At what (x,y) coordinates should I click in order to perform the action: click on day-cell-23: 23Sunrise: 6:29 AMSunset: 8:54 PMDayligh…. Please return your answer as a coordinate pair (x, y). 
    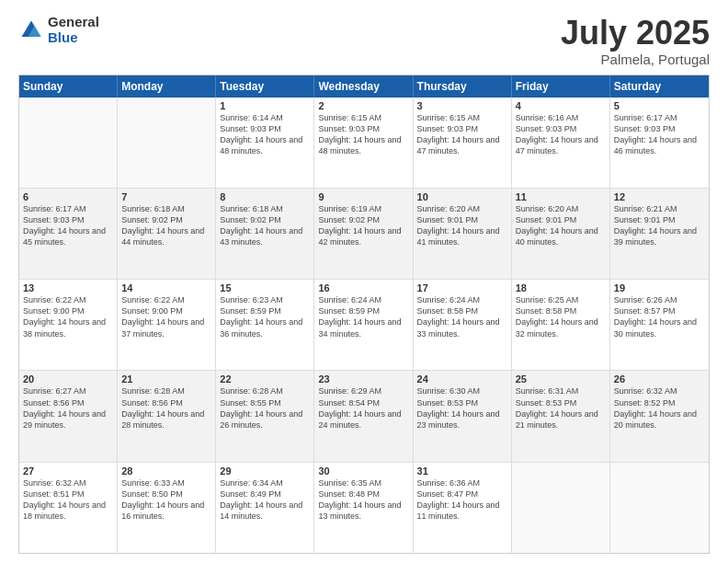
    Looking at the image, I should click on (364, 416).